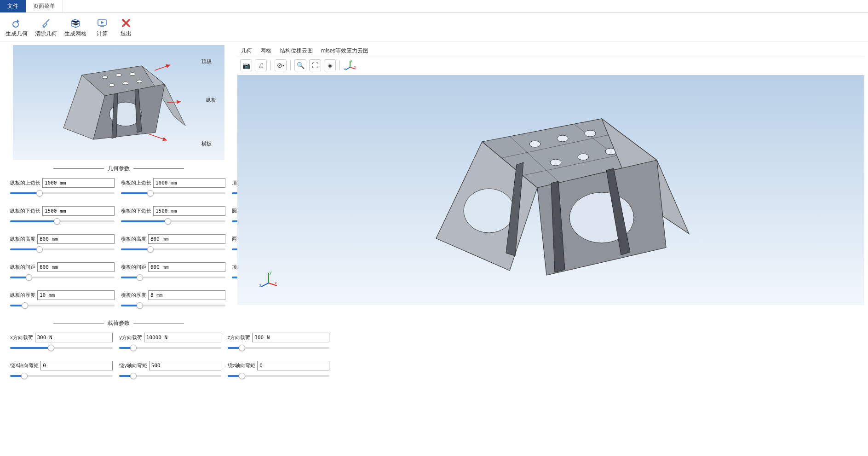 The image size is (868, 456). I want to click on snapshot-button: 📷, so click(246, 65).